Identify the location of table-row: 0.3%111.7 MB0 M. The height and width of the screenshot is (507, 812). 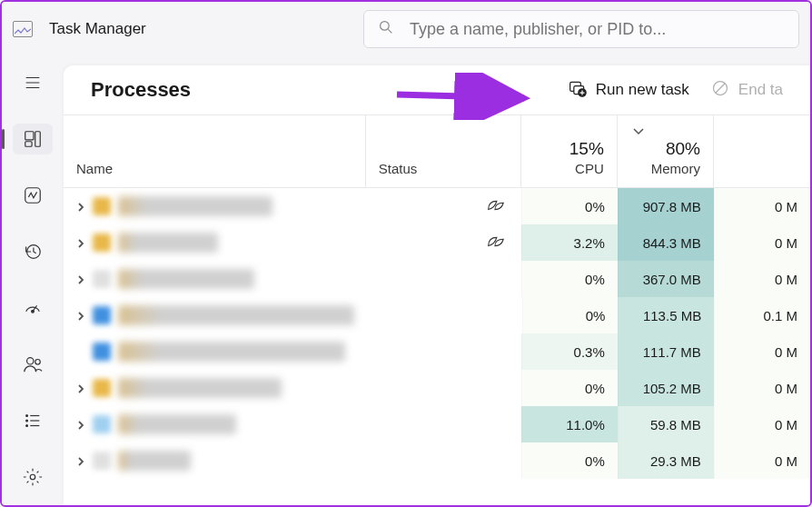
(437, 352).